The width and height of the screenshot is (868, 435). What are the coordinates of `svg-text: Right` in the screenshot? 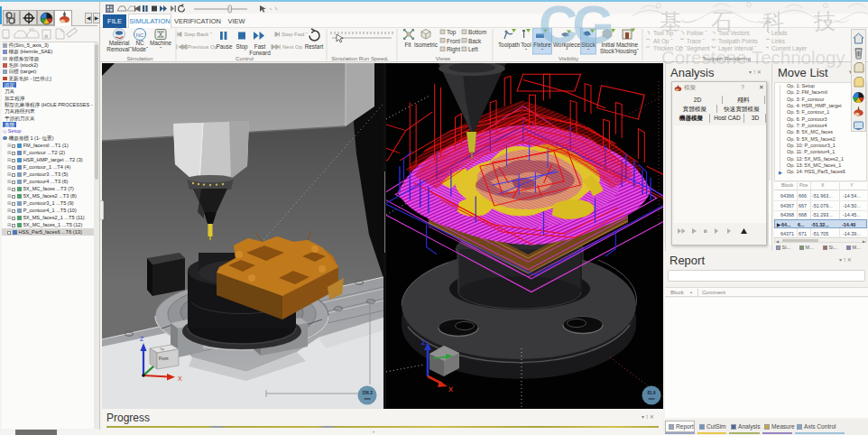 It's located at (453, 50).